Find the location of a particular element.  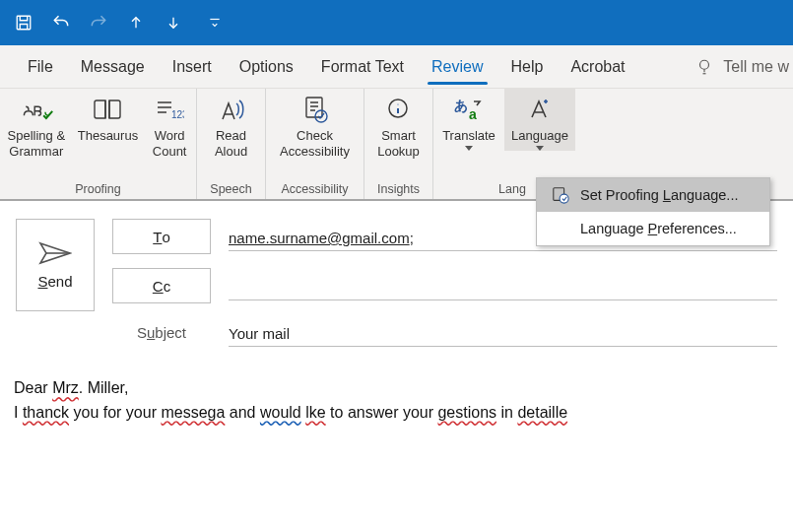

subject-label: Subject is located at coordinates (162, 333).